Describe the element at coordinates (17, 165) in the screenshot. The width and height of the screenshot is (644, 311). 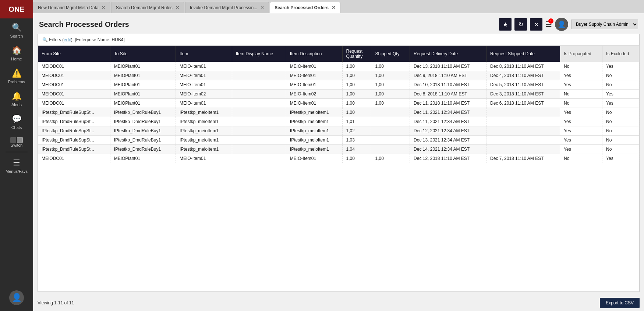
I see `sidebar-item-menus: ☰ Menus/Favs` at that location.